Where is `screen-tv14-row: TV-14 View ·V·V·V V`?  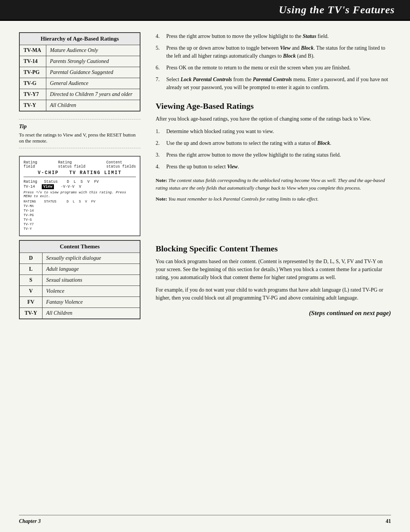
screen-tv14-row: TV-14 View ·V·V·V V is located at coordinates (80, 187).